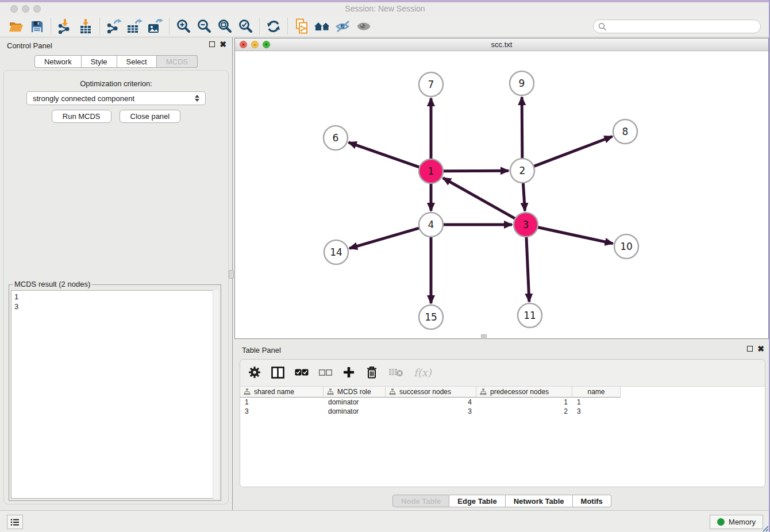  What do you see at coordinates (737, 522) in the screenshot?
I see `memory-button: Memory` at bounding box center [737, 522].